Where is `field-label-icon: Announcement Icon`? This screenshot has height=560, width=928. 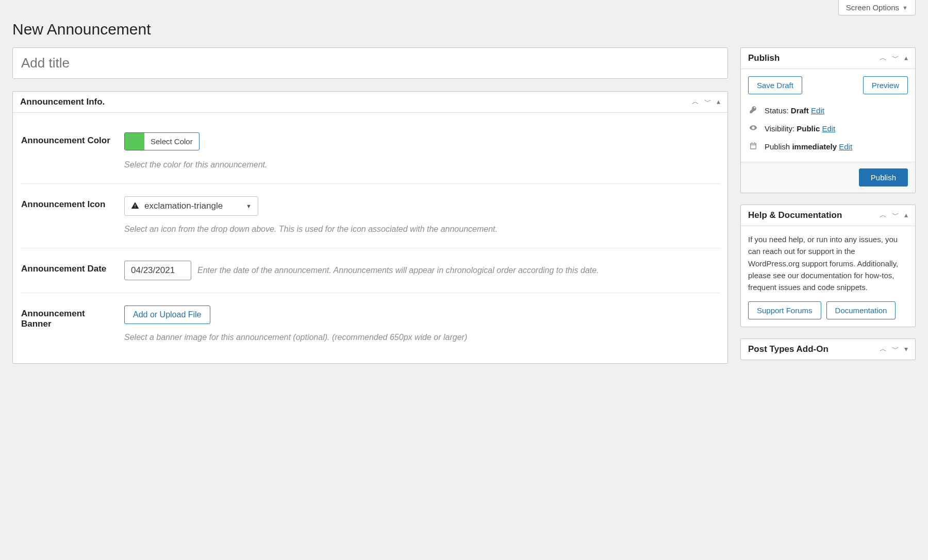 field-label-icon: Announcement Icon is located at coordinates (68, 203).